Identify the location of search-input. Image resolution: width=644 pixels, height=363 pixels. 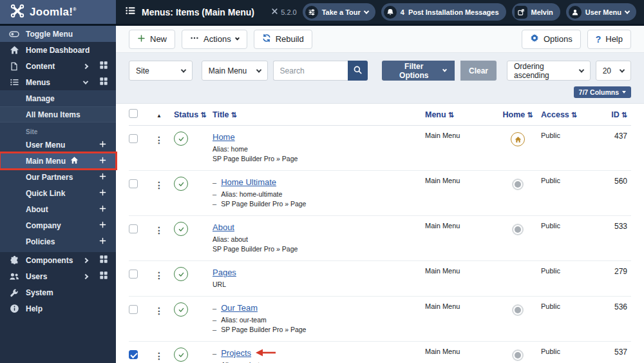
(310, 71).